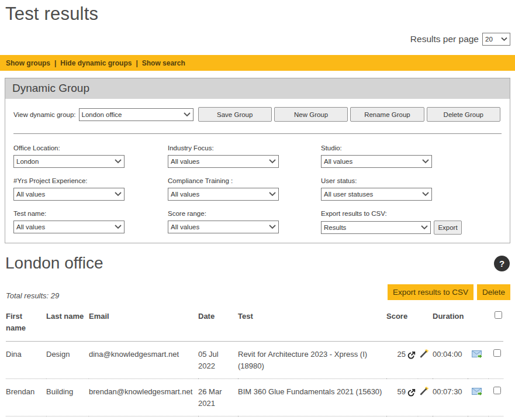  Describe the element at coordinates (413, 148) in the screenshot. I see `filter-label: Studio:` at that location.